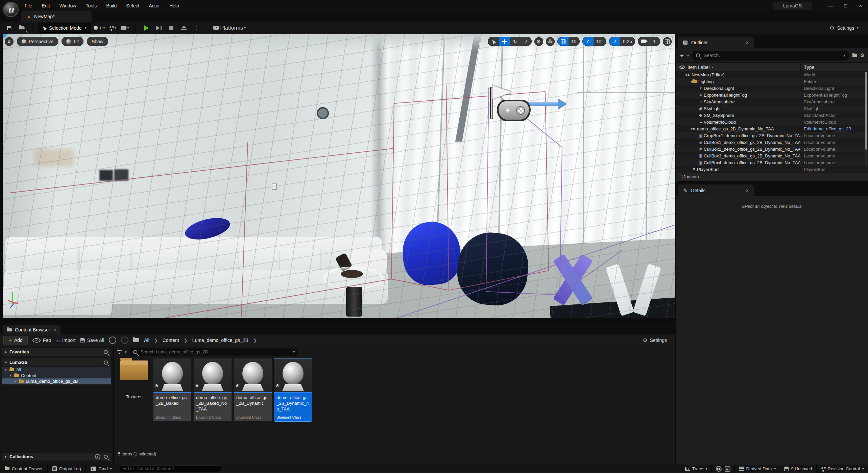  Describe the element at coordinates (855, 55) in the screenshot. I see `add-folder-icon` at that location.